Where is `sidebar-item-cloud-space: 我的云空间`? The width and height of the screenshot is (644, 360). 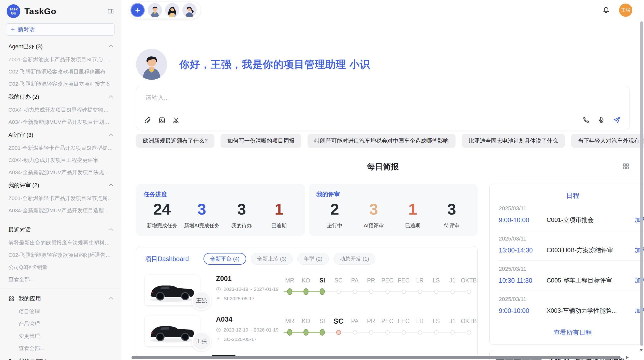 sidebar-item-cloud-space: 我的云空间 is located at coordinates (61, 357).